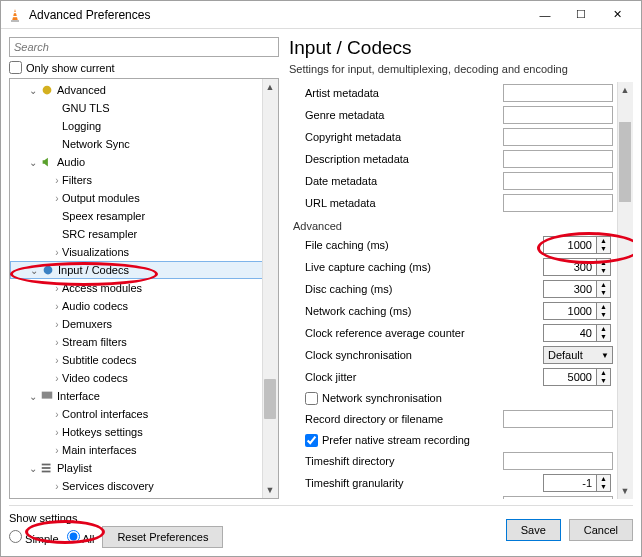 The height and width of the screenshot is (557, 642). Describe the element at coordinates (558, 137) in the screenshot. I see `copyright-metadata-input` at that location.